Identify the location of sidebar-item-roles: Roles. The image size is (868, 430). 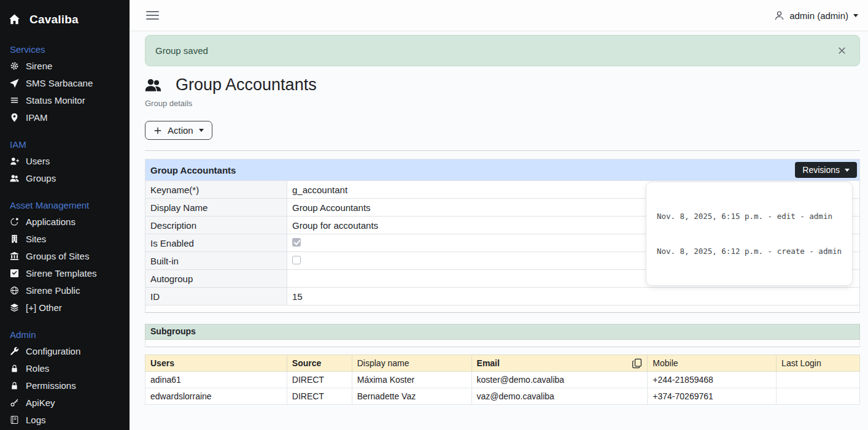
(70, 368).